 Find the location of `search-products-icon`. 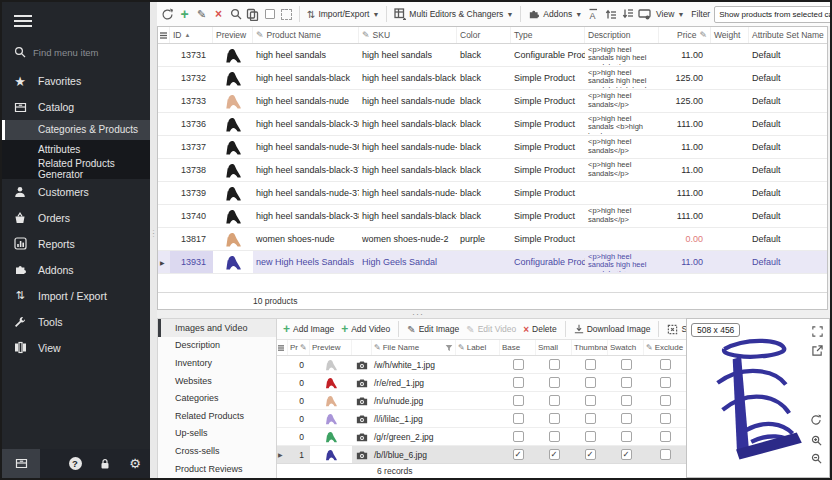

search-products-icon is located at coordinates (236, 14).